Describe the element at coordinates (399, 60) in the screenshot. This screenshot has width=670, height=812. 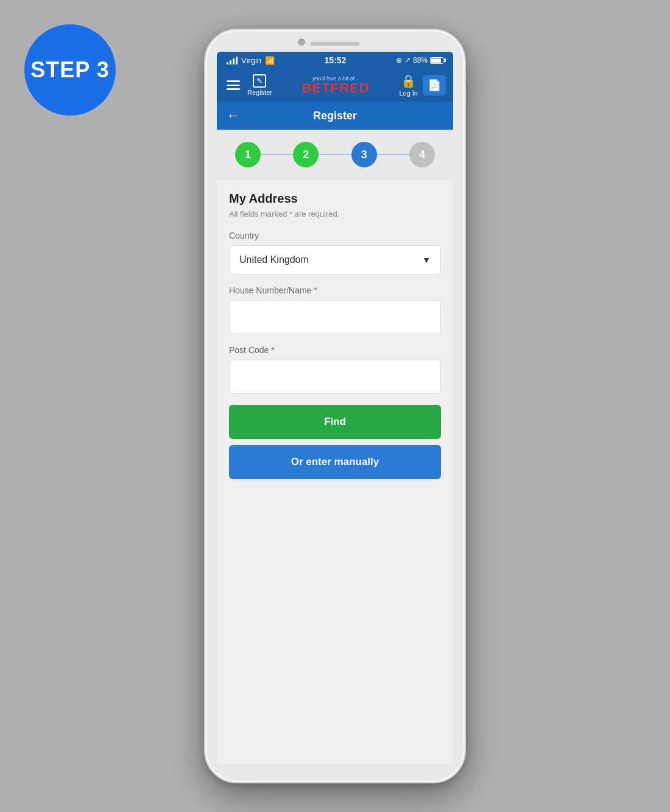
I see `location-icon: ⊕` at that location.